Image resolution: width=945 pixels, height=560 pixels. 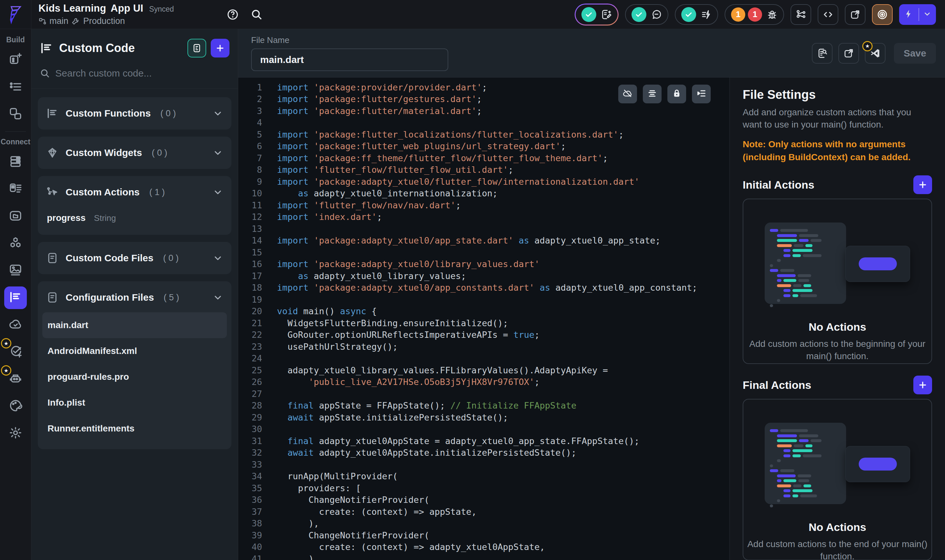 I want to click on file-item-Runner.entitlements: Runner.entitlements, so click(x=134, y=429).